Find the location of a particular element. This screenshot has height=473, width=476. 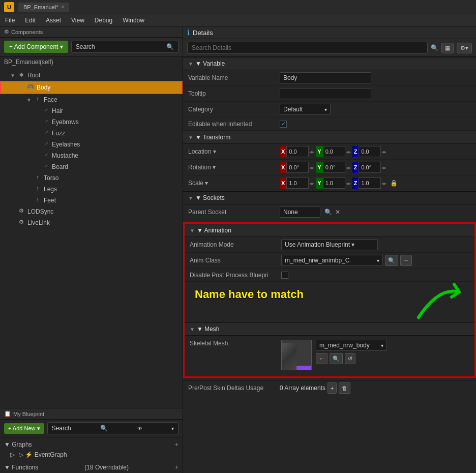

tree-item-torso: ↑ Torso is located at coordinates (92, 178).